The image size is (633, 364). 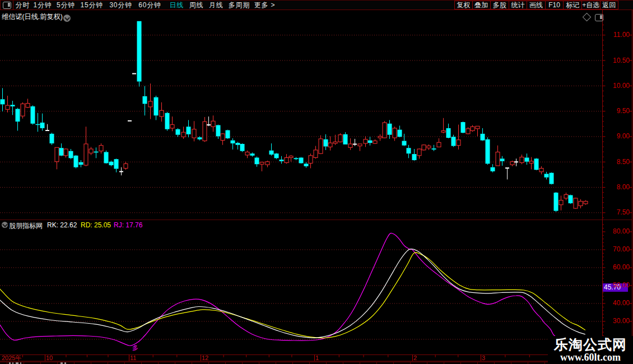 I want to click on month-label: 11, so click(x=133, y=358).